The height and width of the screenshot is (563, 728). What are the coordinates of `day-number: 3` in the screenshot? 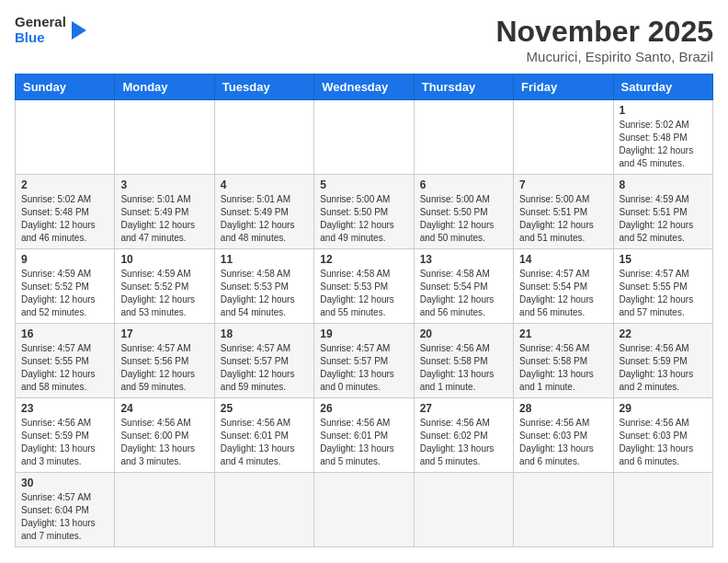 It's located at (164, 185).